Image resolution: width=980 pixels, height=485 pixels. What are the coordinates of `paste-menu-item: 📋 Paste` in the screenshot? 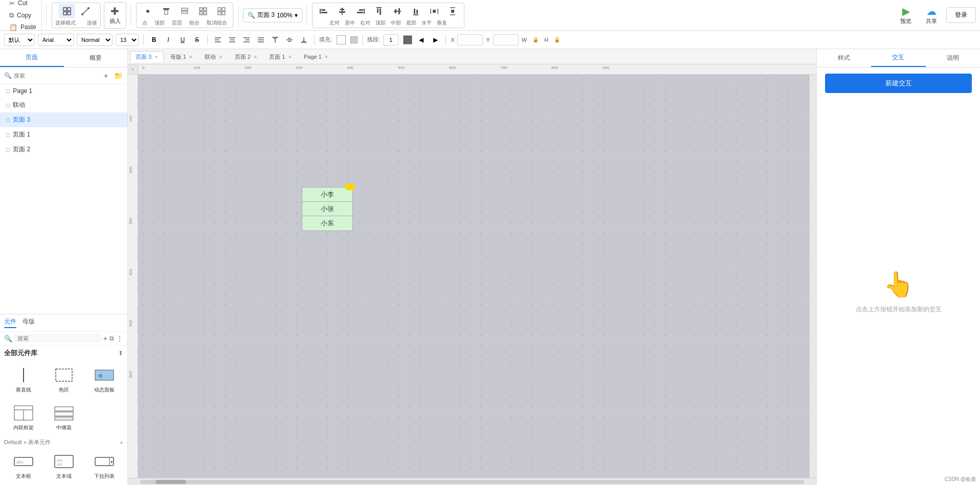 It's located at (23, 28).